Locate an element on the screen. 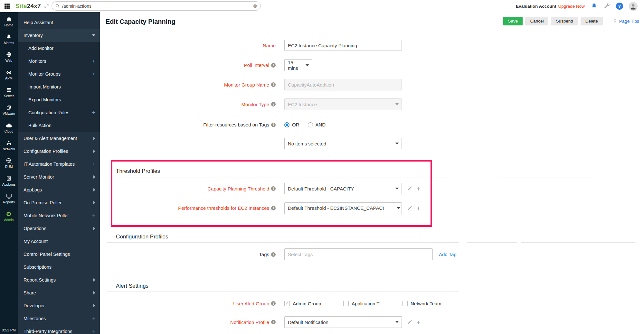  sidebar-item-bulk-action: Bulk Action is located at coordinates (59, 125).